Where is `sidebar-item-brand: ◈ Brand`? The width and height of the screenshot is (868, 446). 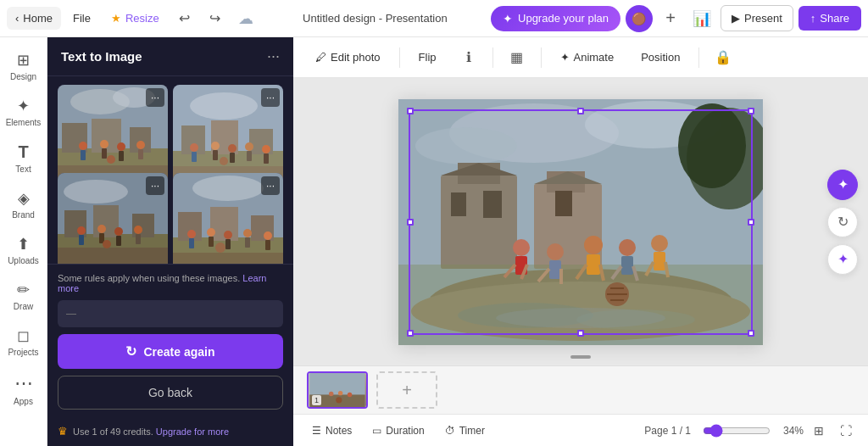 sidebar-item-brand: ◈ Brand is located at coordinates (24, 204).